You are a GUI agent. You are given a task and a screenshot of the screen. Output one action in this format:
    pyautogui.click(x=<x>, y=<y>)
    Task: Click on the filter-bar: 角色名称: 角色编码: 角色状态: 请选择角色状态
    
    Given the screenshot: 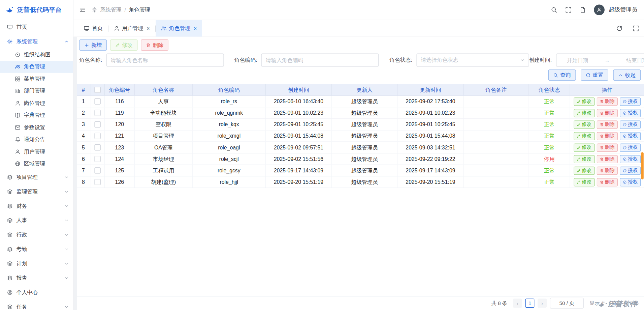 What is the action you would take?
    pyautogui.click(x=360, y=61)
    